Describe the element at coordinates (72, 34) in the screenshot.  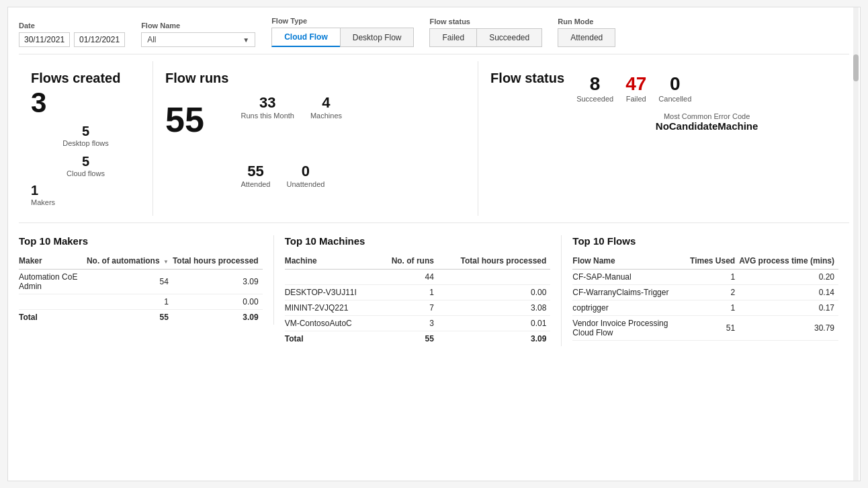
I see `date-filter-group: Date 30/11/2021 01/12/2021` at that location.